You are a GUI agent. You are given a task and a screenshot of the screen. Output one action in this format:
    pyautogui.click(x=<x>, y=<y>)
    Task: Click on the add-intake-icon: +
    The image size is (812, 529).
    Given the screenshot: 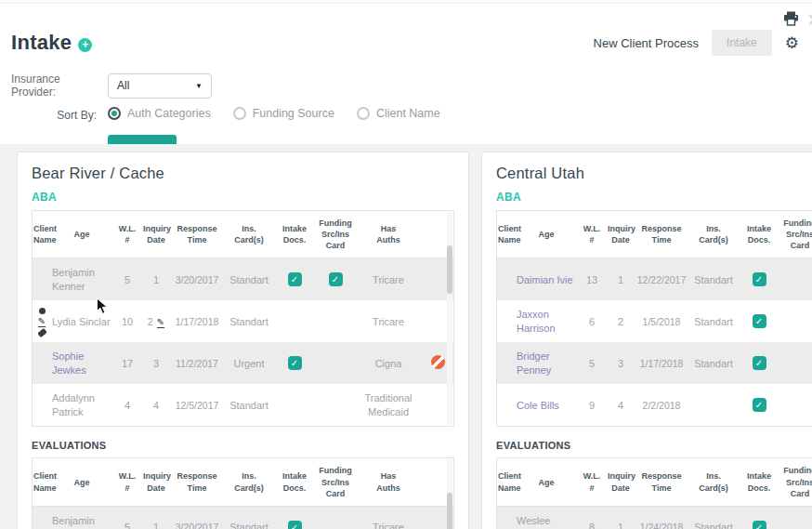 What is the action you would take?
    pyautogui.click(x=85, y=45)
    